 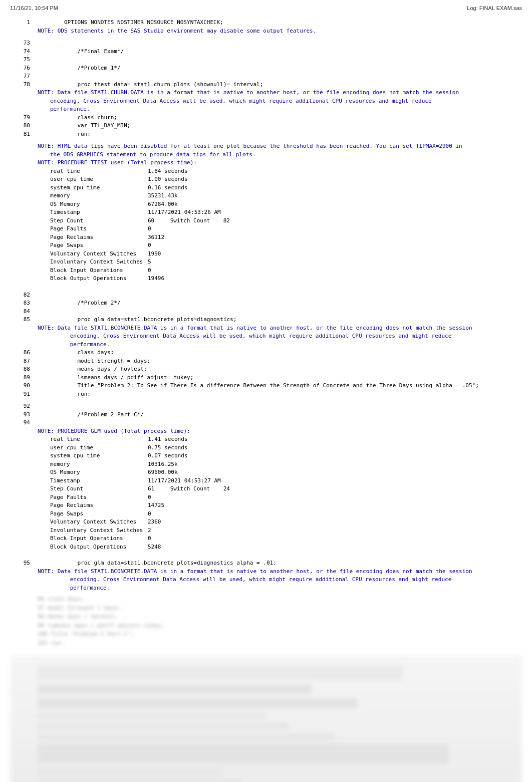 I want to click on stat-row-sys-cpu: system cpu time 0.07 seconds, so click(x=286, y=456).